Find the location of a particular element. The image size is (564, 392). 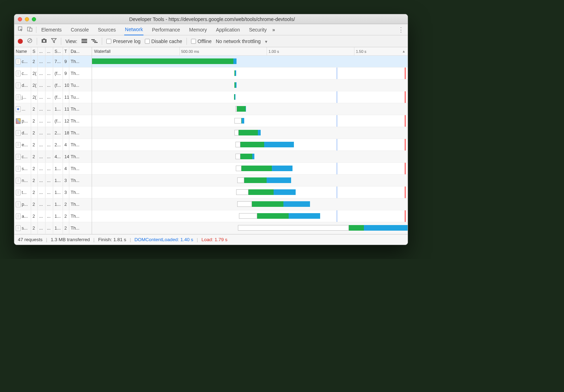

status-bar: 47 requests | 1.3 MB transferred | Finis… is located at coordinates (211, 239).